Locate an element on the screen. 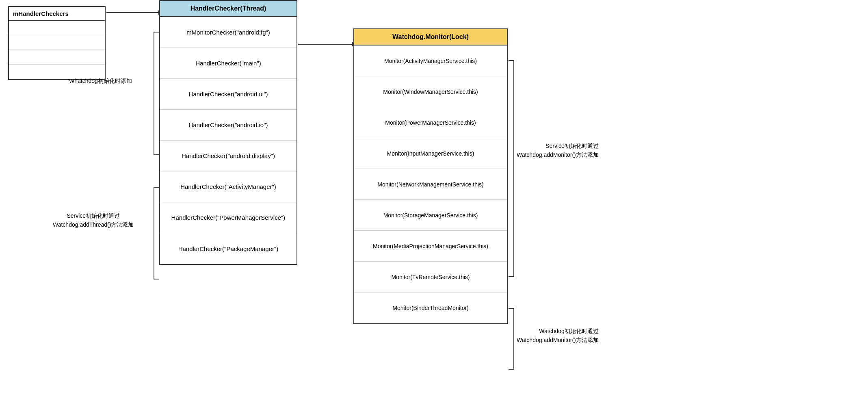 The width and height of the screenshot is (868, 405). brace-service-init is located at coordinates (156, 233).